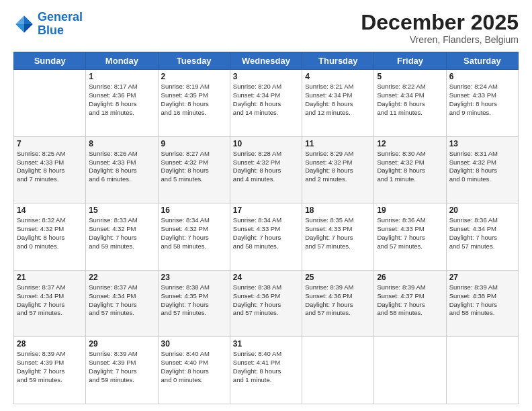  I want to click on day-info: Sunrise: 8:21 AM Sunset: 4:34 PM Dayligh…, so click(338, 99).